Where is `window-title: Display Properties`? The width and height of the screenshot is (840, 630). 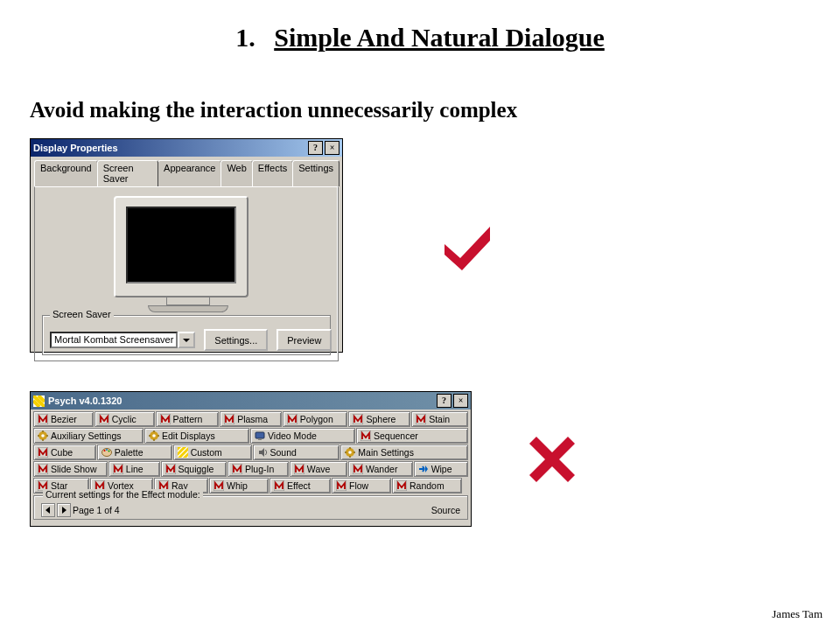
window-title: Display Properties is located at coordinates (75, 148).